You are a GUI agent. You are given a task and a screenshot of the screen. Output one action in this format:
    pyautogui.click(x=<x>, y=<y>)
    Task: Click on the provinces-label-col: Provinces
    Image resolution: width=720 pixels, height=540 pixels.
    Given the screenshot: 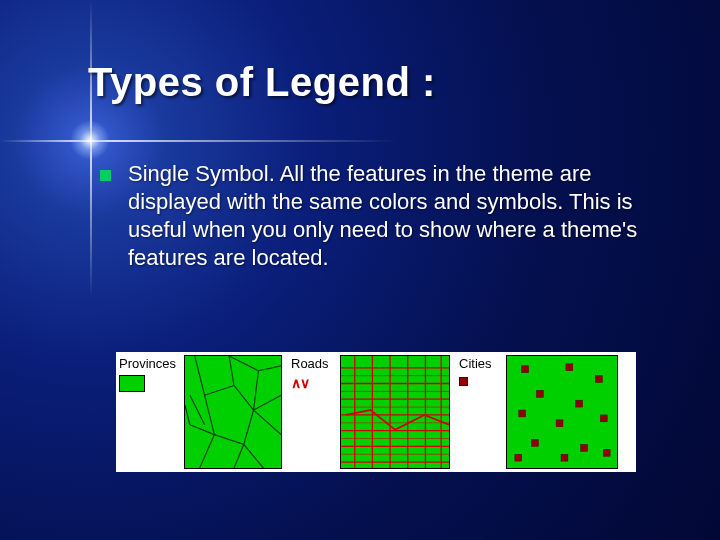 What is the action you would take?
    pyautogui.click(x=150, y=412)
    